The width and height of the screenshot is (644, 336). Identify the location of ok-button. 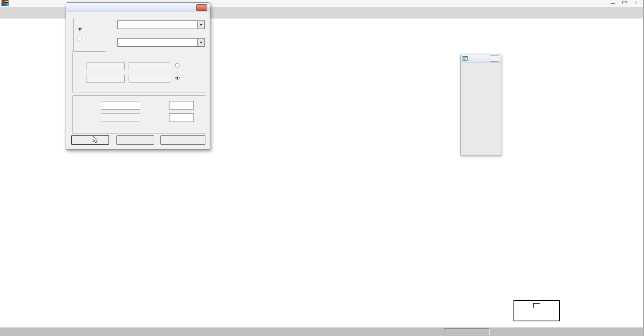
(90, 140).